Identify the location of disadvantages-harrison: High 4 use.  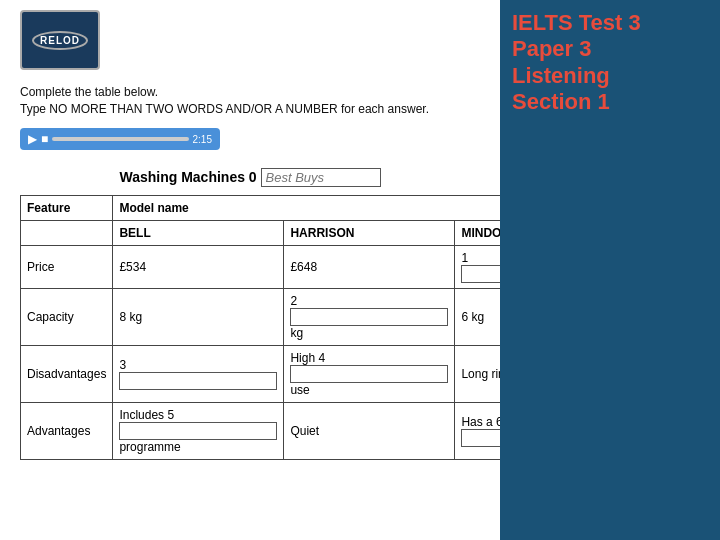
(370, 374).